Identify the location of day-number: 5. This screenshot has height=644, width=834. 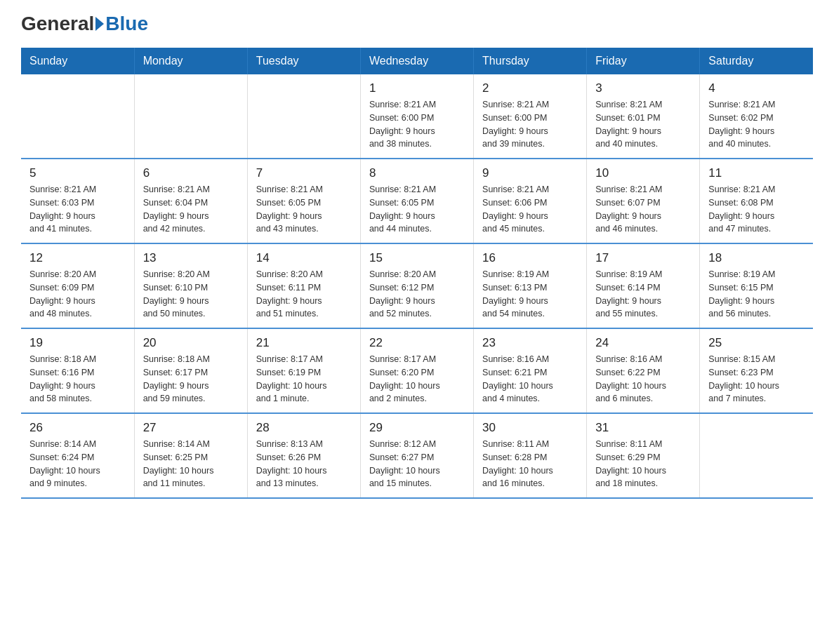
(77, 173).